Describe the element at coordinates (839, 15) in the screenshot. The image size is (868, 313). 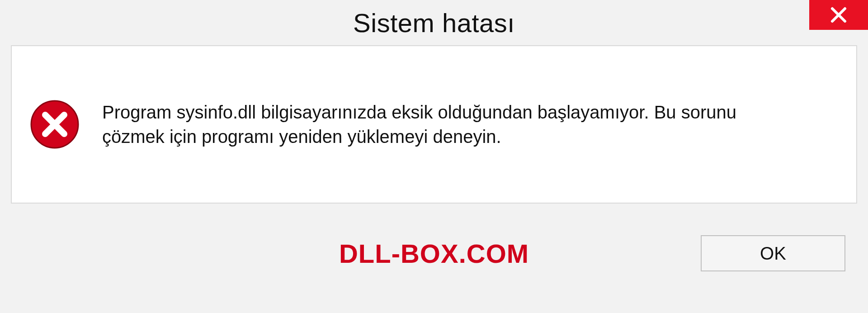
I see `close-button` at that location.